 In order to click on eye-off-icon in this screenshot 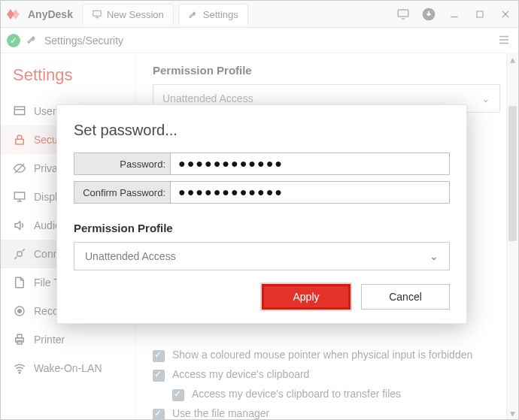, I will do `click(20, 168)`.